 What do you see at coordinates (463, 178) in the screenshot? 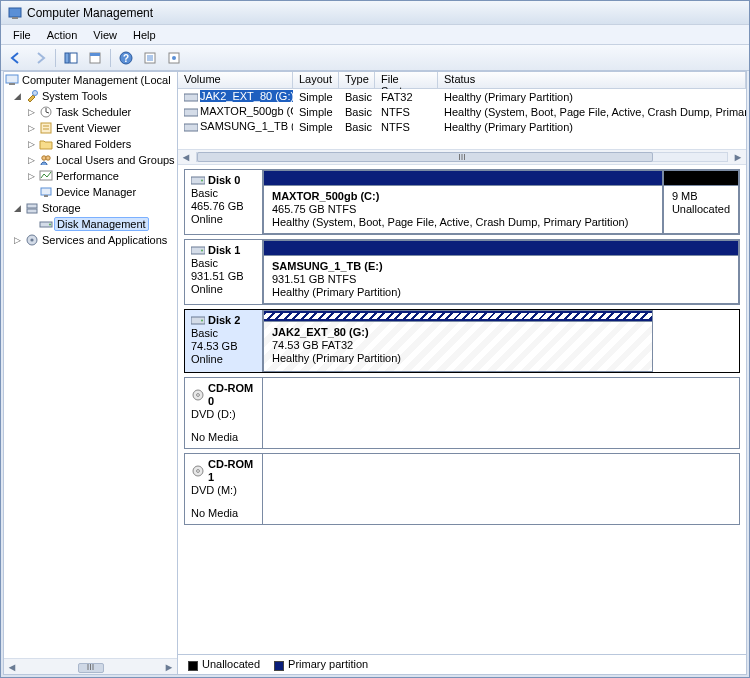
I see `stripe-primary` at bounding box center [463, 178].